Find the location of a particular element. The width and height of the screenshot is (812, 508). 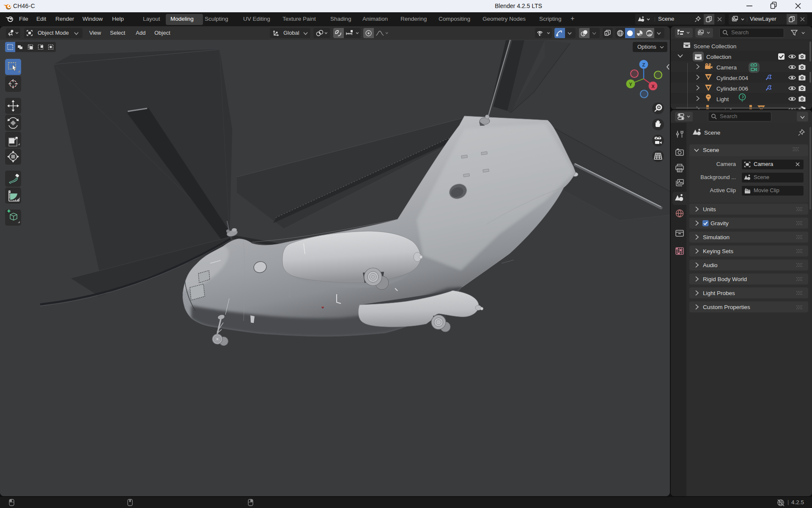

svg-text: Camera is located at coordinates (727, 68).